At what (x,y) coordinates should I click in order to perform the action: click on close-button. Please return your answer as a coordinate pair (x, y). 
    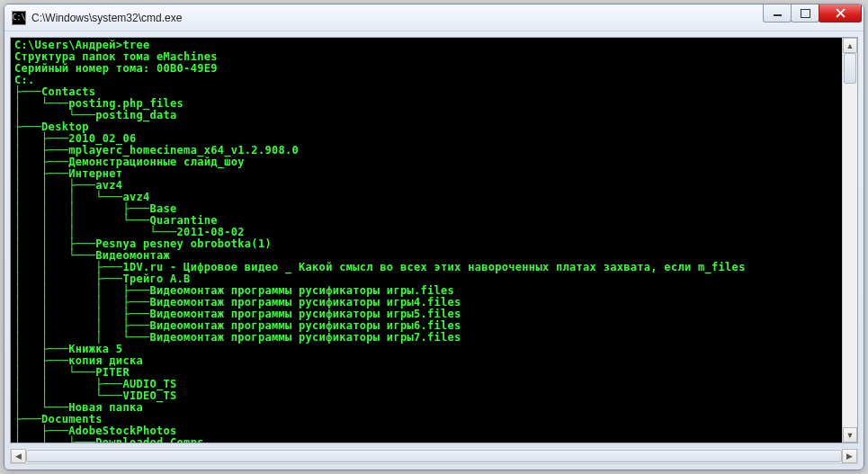
    Looking at the image, I should click on (840, 13).